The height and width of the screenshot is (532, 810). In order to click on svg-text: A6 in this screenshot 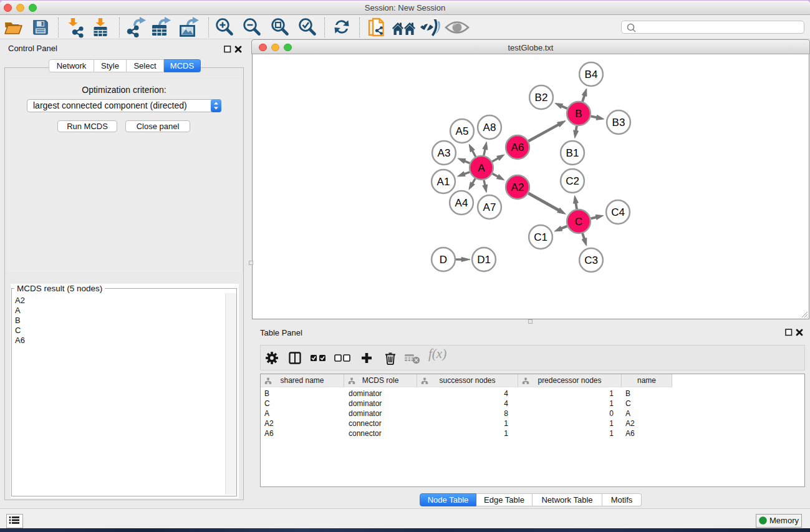, I will do `click(518, 147)`.